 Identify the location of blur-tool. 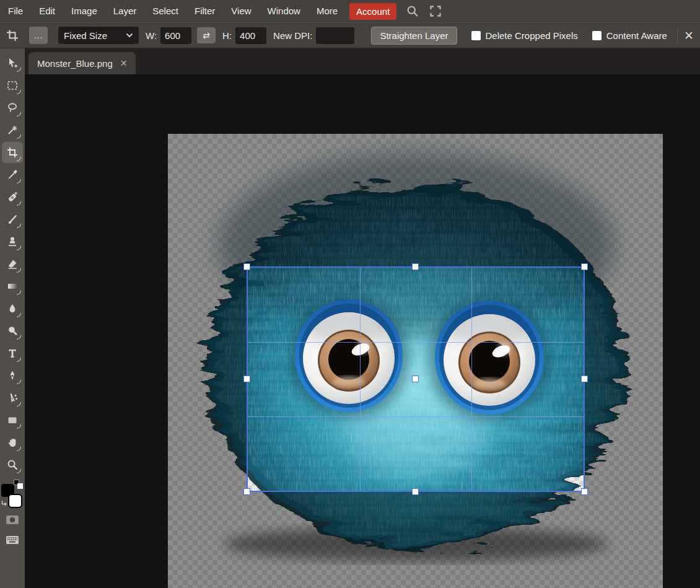
(12, 309).